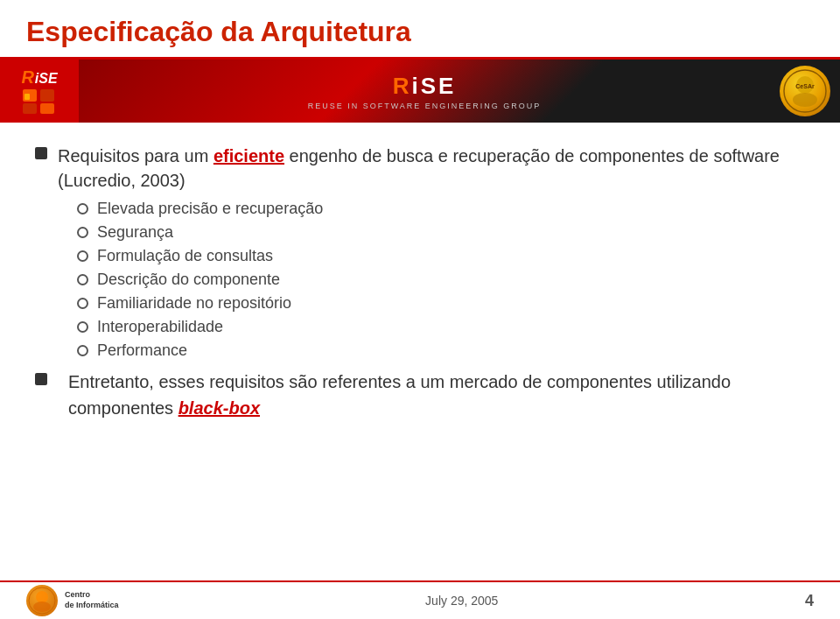 The width and height of the screenshot is (840, 619). What do you see at coordinates (805, 86) in the screenshot?
I see `svg-text: CeSAr` at bounding box center [805, 86].